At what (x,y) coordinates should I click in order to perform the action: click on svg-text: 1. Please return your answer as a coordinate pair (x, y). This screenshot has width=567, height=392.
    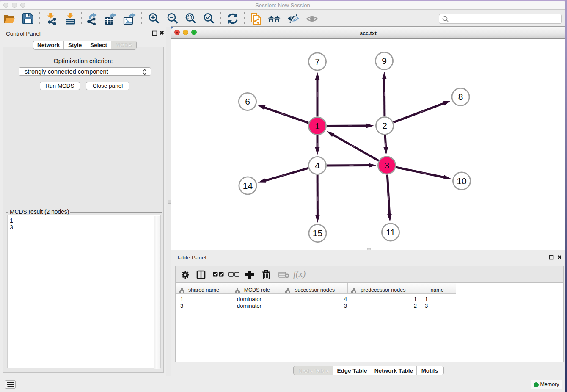
    Looking at the image, I should click on (317, 126).